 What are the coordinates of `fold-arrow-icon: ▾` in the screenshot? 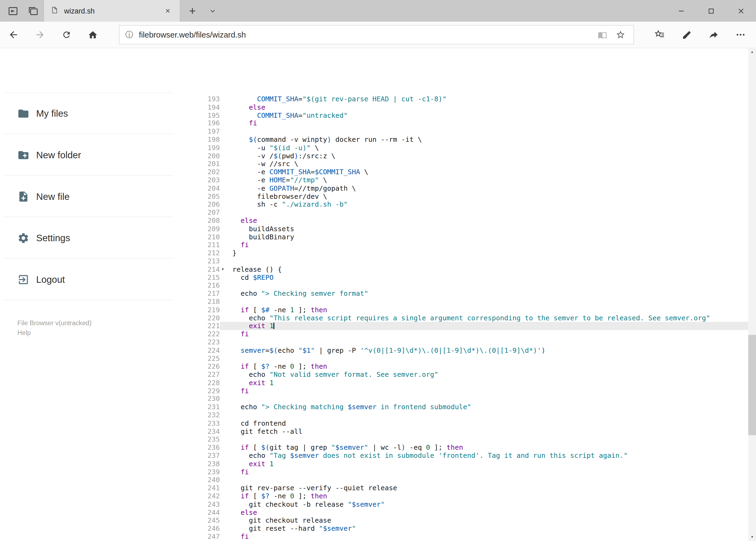 It's located at (226, 269).